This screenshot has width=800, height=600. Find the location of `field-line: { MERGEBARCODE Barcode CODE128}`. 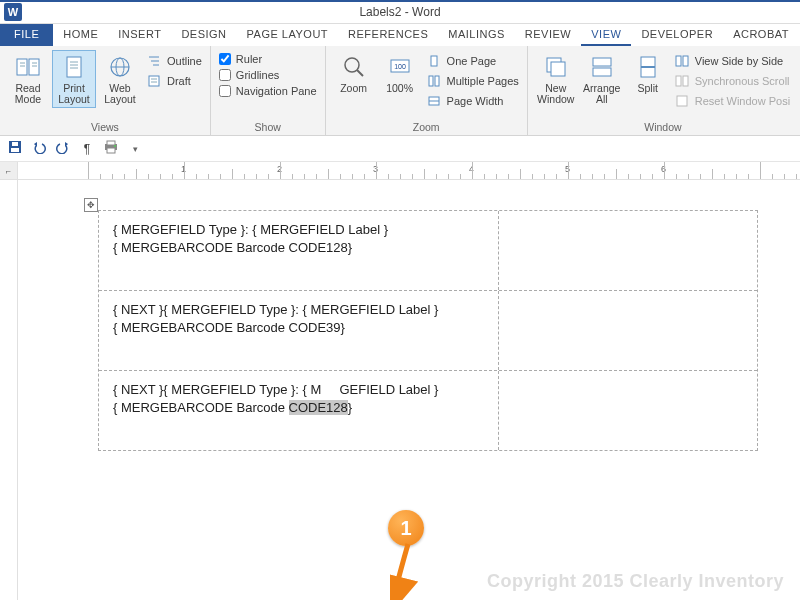

field-line: { MERGEBARCODE Barcode CODE128} is located at coordinates (298, 408).